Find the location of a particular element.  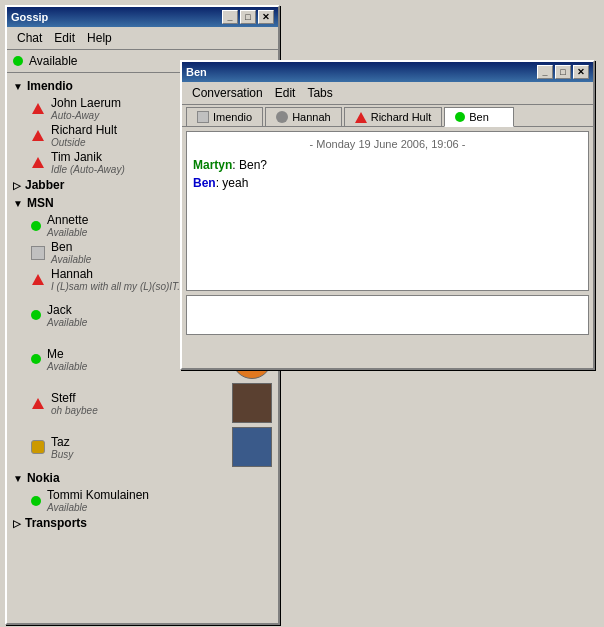

tab-imendio: Imendio is located at coordinates (224, 116).